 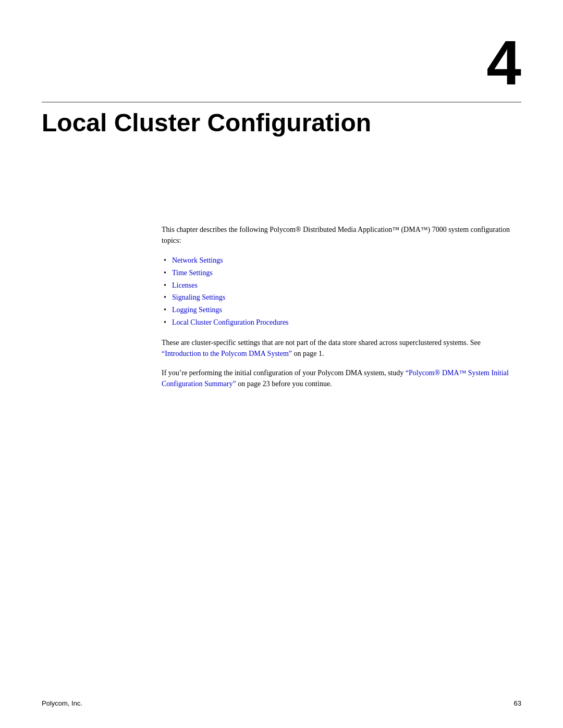 I want to click on topic-list: Network Settings Time Settings Licenses …, so click(x=341, y=292).